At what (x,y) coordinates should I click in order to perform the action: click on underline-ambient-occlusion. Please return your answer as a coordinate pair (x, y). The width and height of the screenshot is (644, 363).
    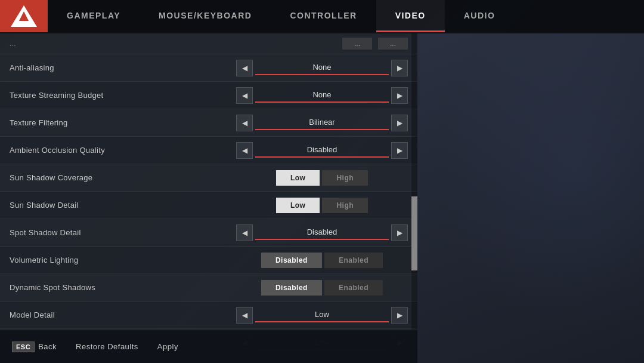
    Looking at the image, I should click on (322, 157).